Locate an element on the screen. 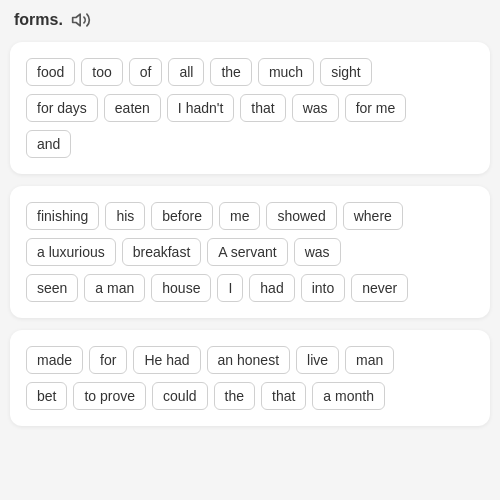 Image resolution: width=500 pixels, height=500 pixels. word-chip: man is located at coordinates (370, 360).